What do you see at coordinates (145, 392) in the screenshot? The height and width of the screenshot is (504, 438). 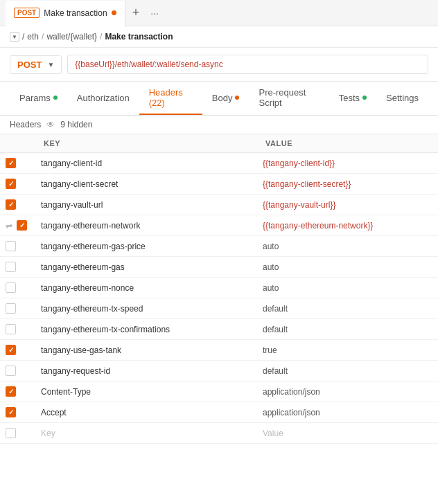 I see `row-key: Content-Type` at bounding box center [145, 392].